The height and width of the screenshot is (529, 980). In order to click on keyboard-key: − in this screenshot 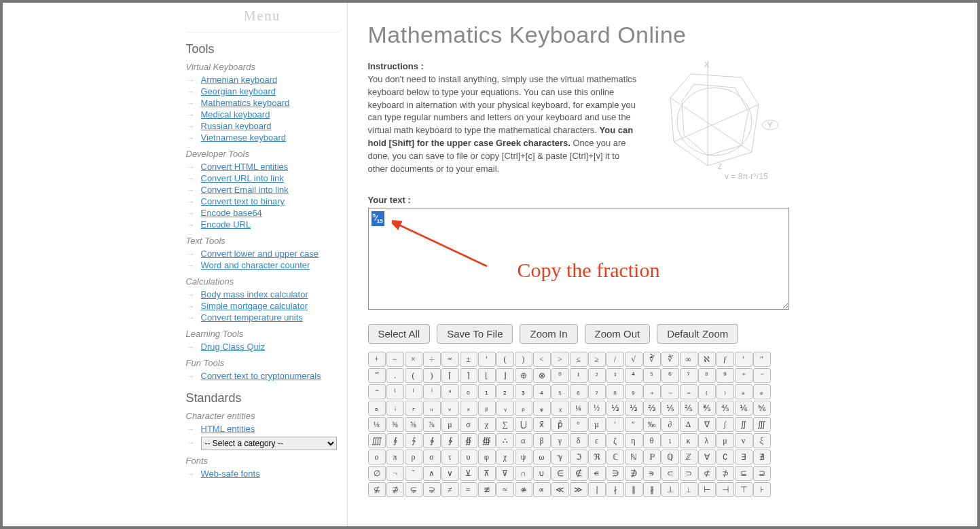, I will do `click(395, 359)`.